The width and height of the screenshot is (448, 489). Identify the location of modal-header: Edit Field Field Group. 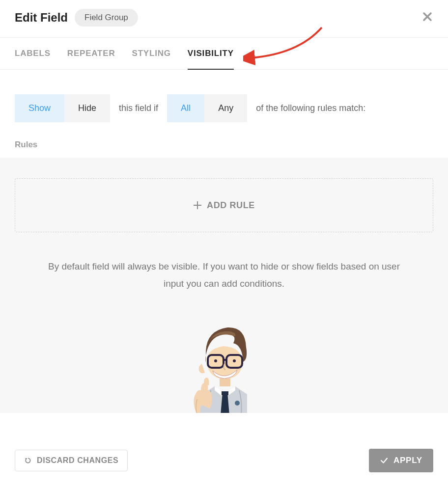
(224, 19).